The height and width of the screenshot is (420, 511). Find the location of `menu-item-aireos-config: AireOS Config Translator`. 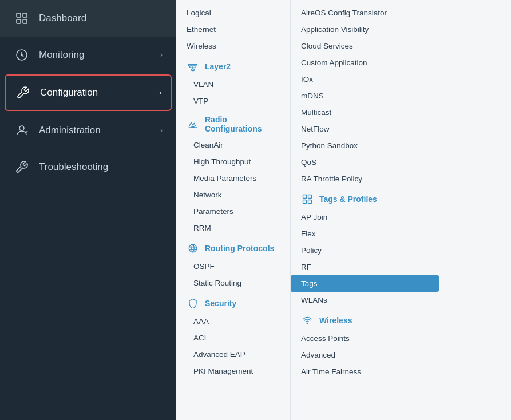

menu-item-aireos-config: AireOS Config Translator is located at coordinates (365, 13).